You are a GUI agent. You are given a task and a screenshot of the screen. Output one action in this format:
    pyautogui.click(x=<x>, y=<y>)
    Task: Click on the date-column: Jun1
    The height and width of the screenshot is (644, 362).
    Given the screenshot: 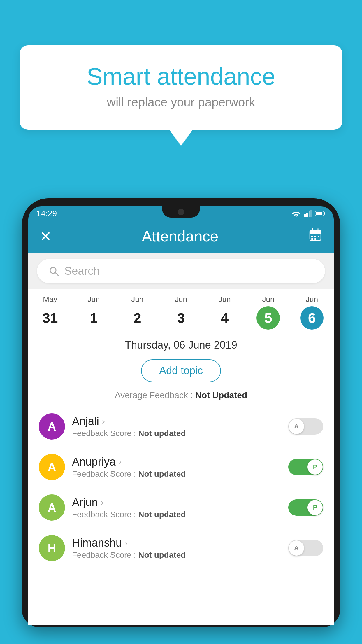 What is the action you would take?
    pyautogui.click(x=94, y=312)
    